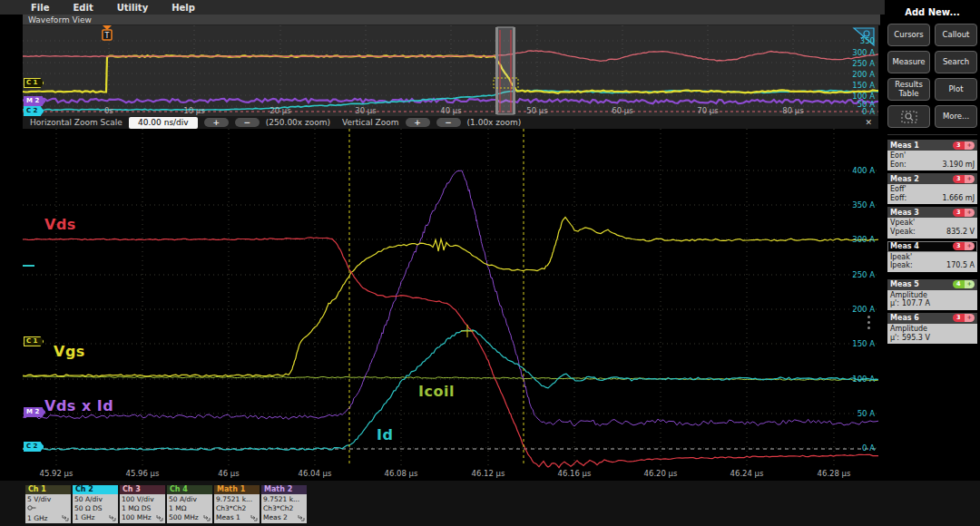  Describe the element at coordinates (79, 406) in the screenshot. I see `vdsxid-label: Vds x Id` at that location.